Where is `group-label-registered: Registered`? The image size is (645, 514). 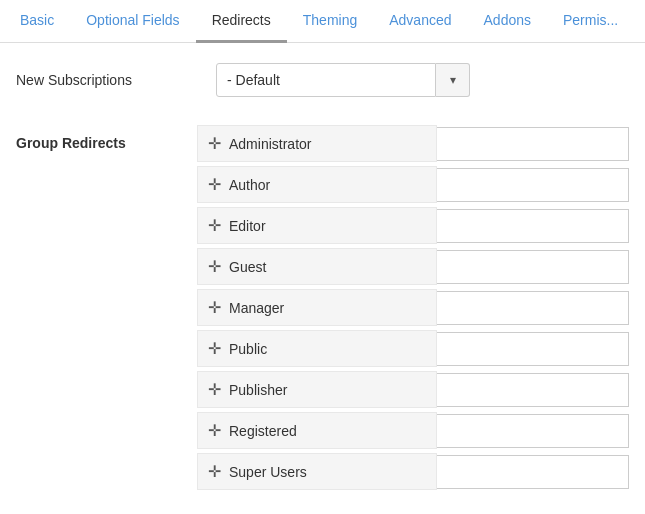 group-label-registered: Registered is located at coordinates (263, 431).